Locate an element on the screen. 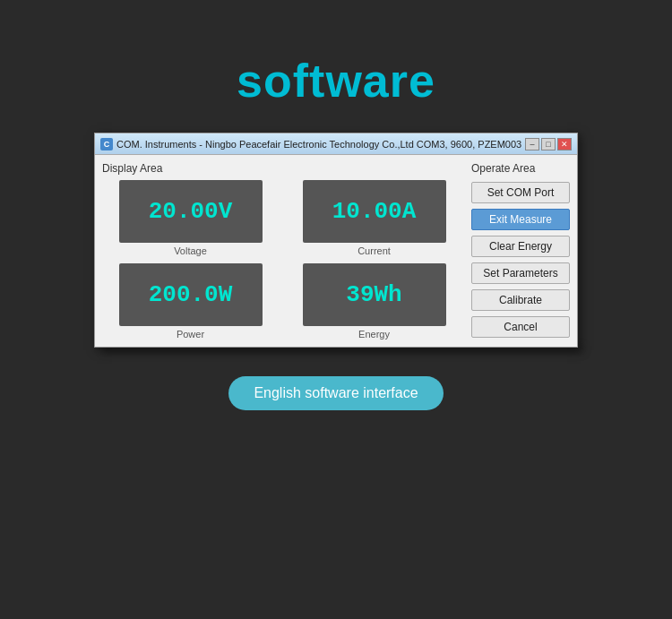 The image size is (672, 619). set-com-port-button: Set COM Port is located at coordinates (521, 193).